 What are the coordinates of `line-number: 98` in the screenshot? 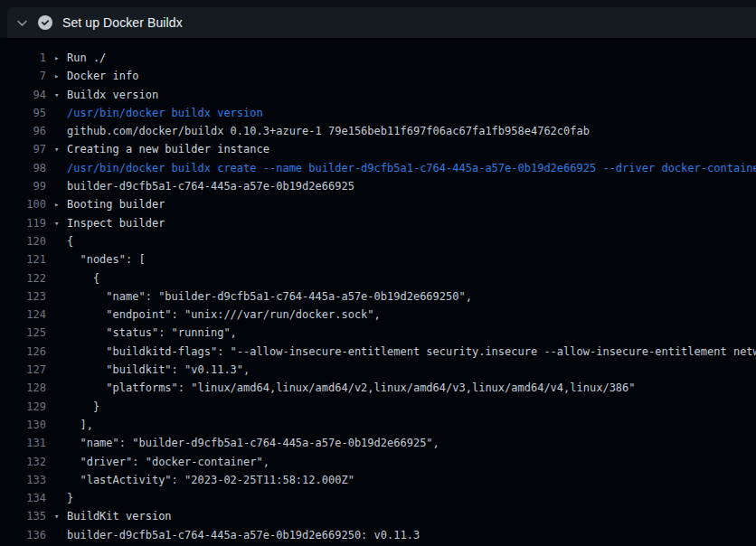 It's located at (24, 168).